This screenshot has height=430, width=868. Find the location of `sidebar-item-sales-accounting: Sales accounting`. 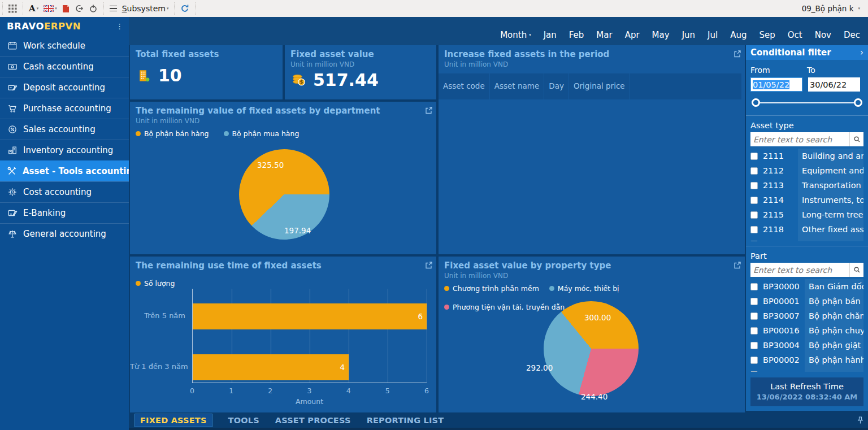

sidebar-item-sales-accounting: Sales accounting is located at coordinates (64, 129).